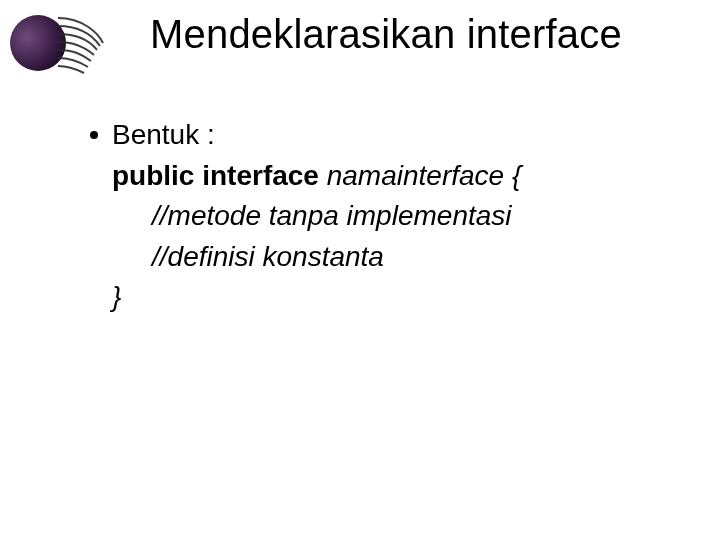 The height and width of the screenshot is (540, 720). I want to click on code-line: //definisi konstanta, so click(385, 258).